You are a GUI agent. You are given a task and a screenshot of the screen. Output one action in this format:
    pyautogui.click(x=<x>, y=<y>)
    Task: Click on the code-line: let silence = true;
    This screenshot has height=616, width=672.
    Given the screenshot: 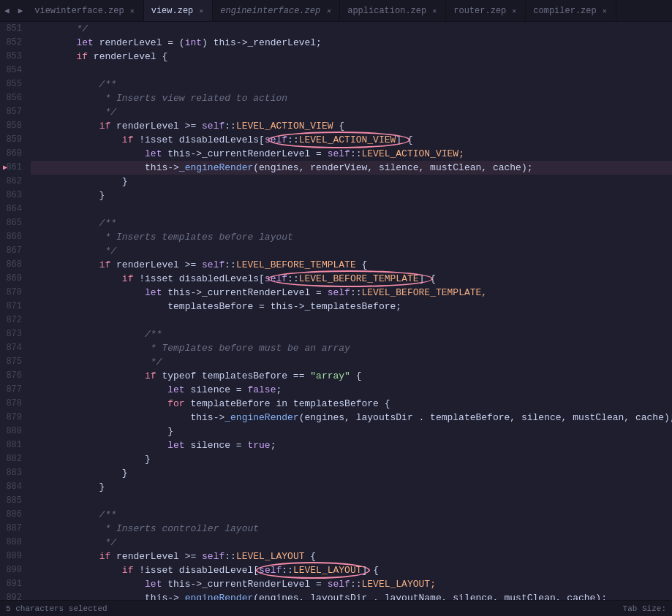 What is the action you would take?
    pyautogui.click(x=351, y=446)
    